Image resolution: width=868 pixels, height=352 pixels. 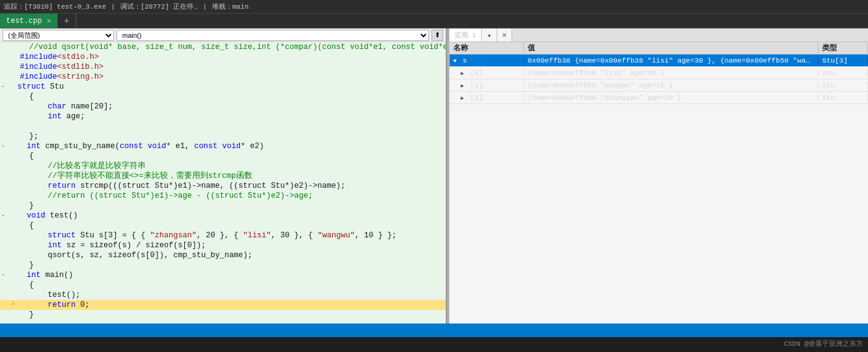 What do you see at coordinates (231, 87) in the screenshot?
I see `code-text-5: struct Stu` at bounding box center [231, 87].